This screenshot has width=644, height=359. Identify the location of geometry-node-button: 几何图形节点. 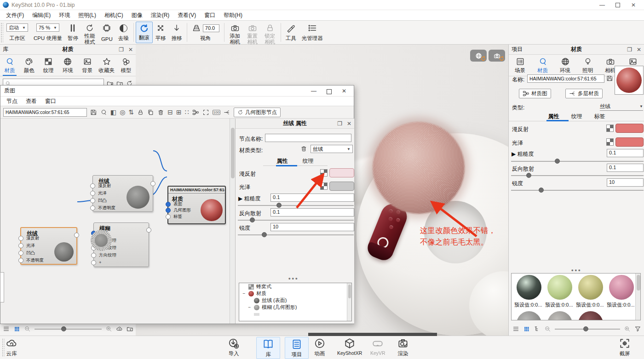
(257, 112).